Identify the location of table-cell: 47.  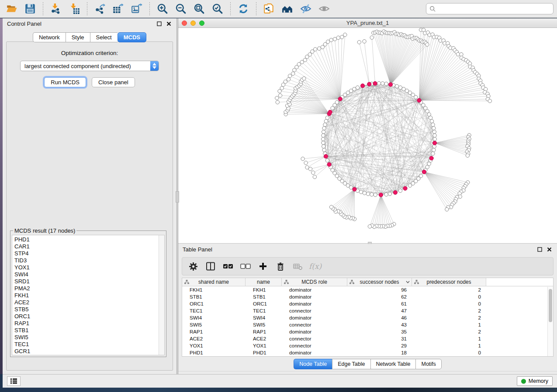
(380, 311).